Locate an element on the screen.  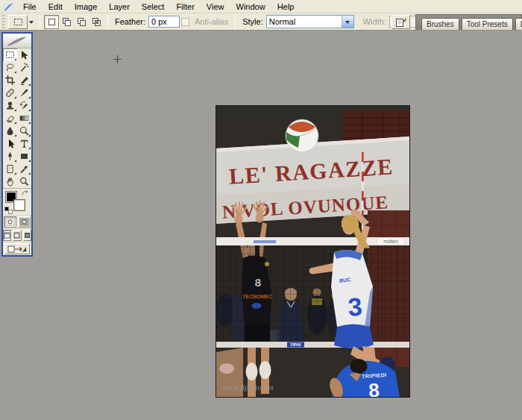
menu-help: Help is located at coordinates (286, 7).